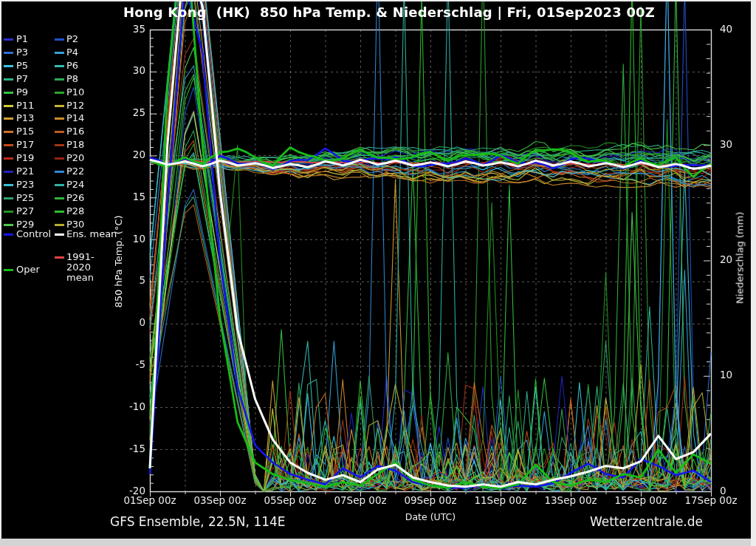  Describe the element at coordinates (22, 39) in the screenshot. I see `legend-item-p1: P1` at that location.